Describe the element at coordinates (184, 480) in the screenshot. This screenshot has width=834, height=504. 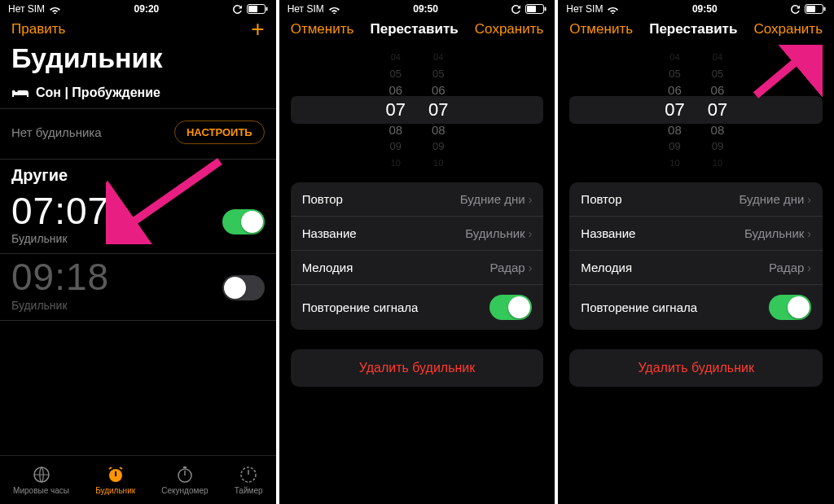
I see `tab-stopwatch: Секундомер` at that location.